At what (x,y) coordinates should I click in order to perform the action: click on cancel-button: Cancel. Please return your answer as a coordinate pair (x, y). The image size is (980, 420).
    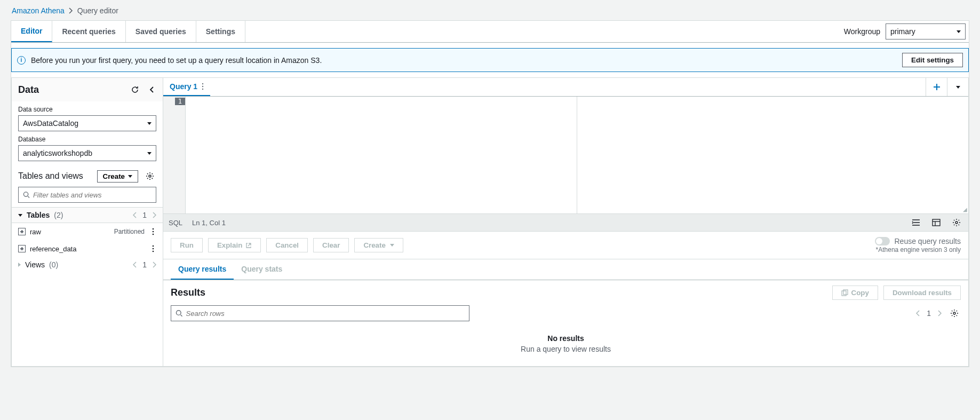
    Looking at the image, I should click on (287, 245).